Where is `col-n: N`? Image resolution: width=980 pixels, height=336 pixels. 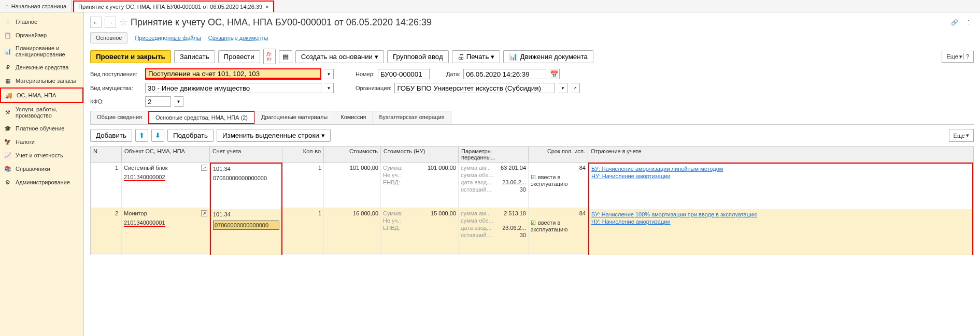
col-n: N is located at coordinates (106, 154).